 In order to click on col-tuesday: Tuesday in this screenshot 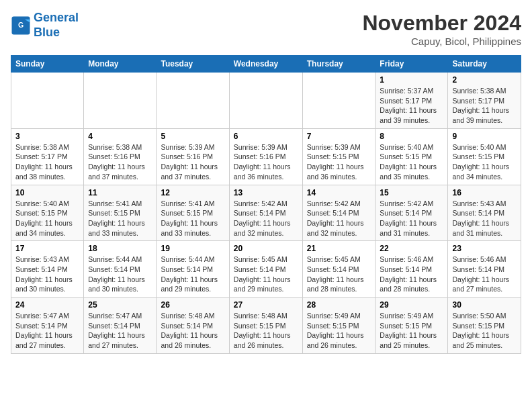, I will do `click(193, 64)`.